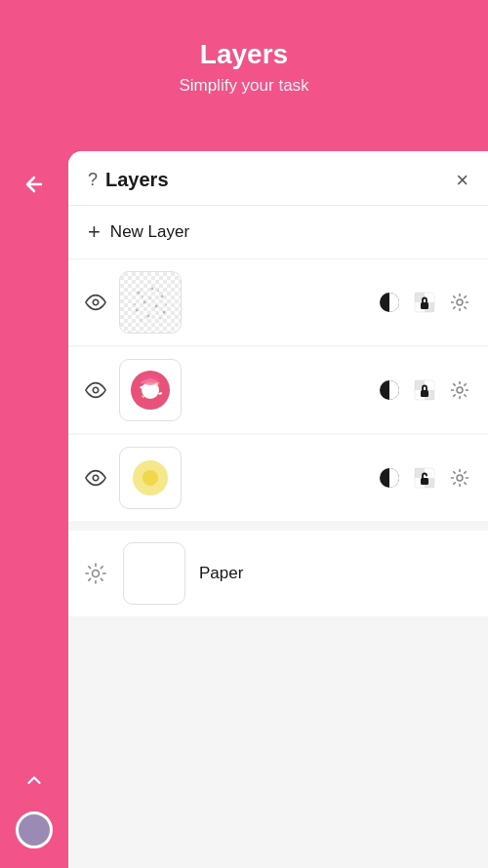 This screenshot has width=488, height=868. Describe the element at coordinates (244, 55) in the screenshot. I see `page-title: Layers` at that location.